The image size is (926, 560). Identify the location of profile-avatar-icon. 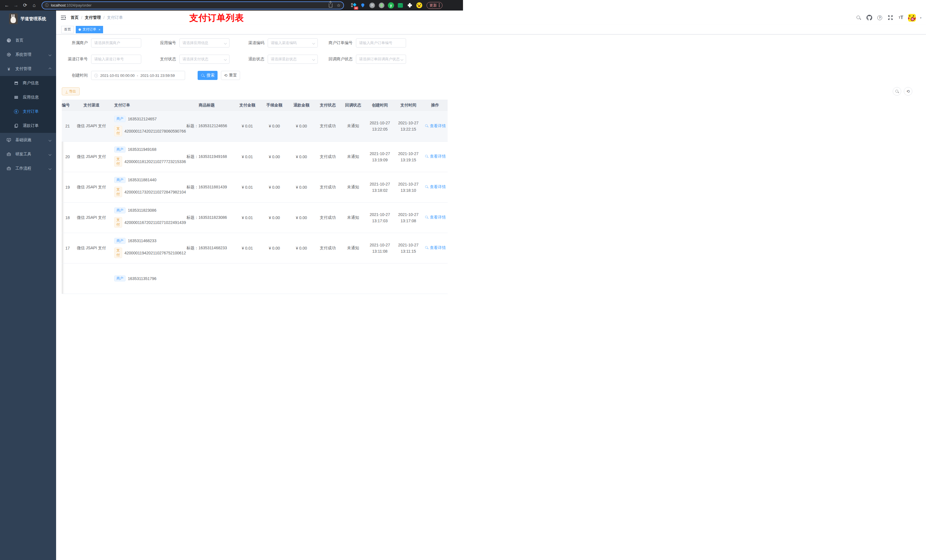
(419, 5).